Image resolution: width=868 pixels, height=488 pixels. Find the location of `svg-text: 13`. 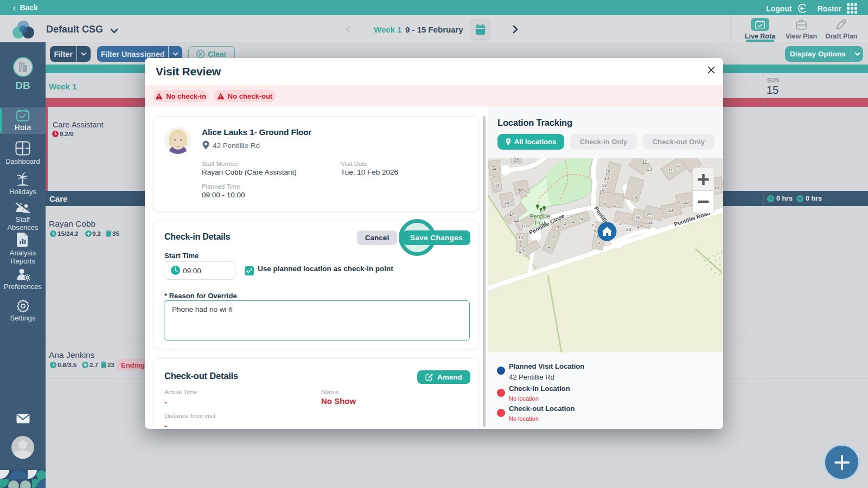

svg-text: 13 is located at coordinates (649, 169).